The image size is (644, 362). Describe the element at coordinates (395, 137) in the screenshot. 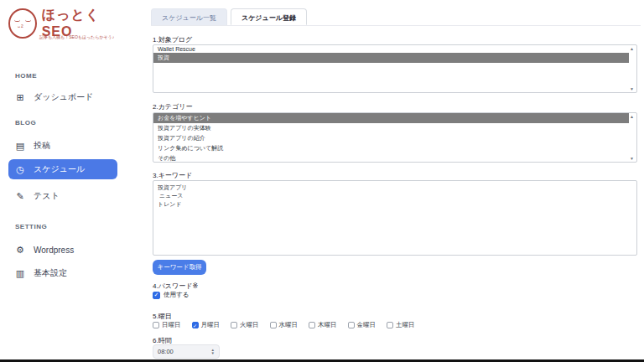

I see `category-listbox: お金を増やすヒント 投資アプリの実体験 投資アプリの紹介 リンク集めについて解説…` at that location.